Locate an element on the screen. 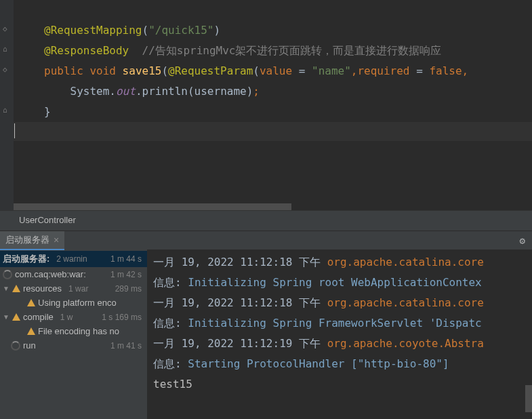  task-row: com.caq:web:war: 1 m 42 s is located at coordinates (73, 274).